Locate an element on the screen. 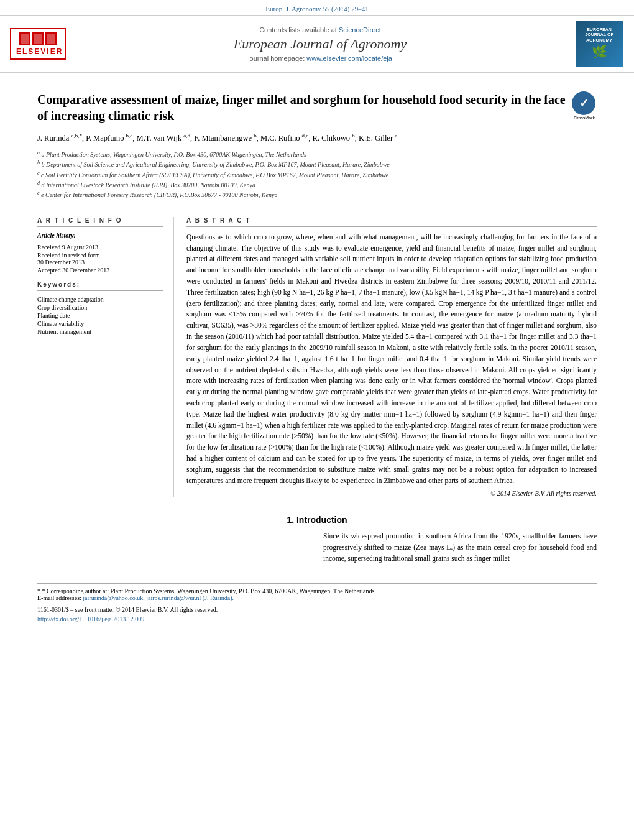  logo-title-text: EUROPEANJOURNAL OFAGRONOMY is located at coordinates (599, 35).